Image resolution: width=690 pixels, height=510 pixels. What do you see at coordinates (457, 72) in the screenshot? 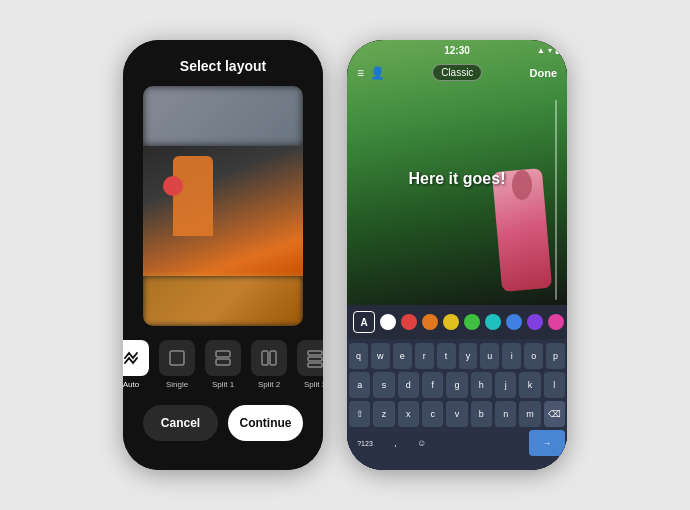
I see `classic-badge: Classic` at bounding box center [457, 72].